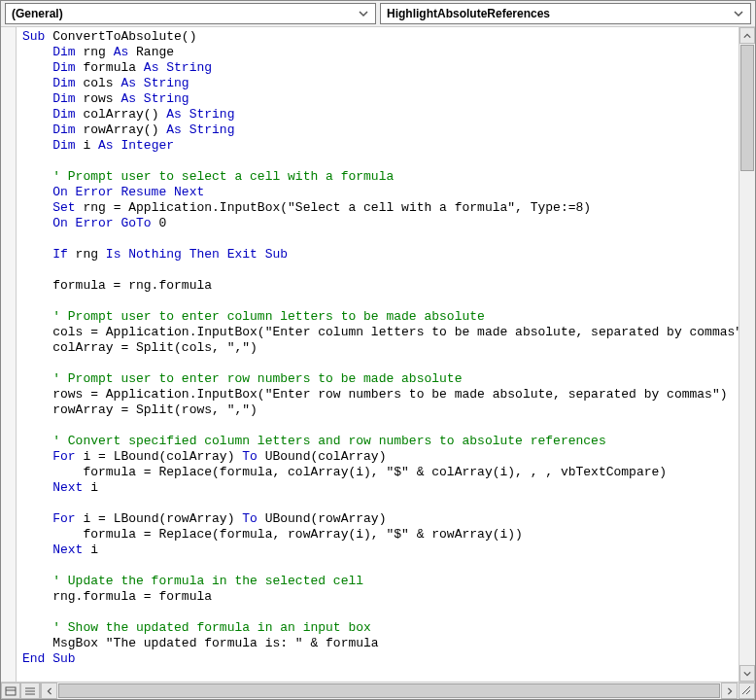 The height and width of the screenshot is (700, 756). Describe the element at coordinates (747, 108) in the screenshot. I see `vertical-scrollbar-thumb` at that location.